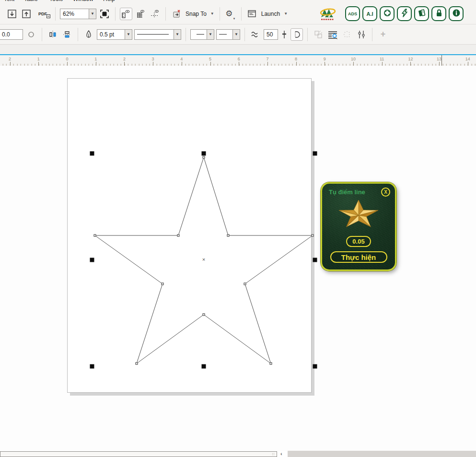  Describe the element at coordinates (382, 59) in the screenshot. I see `ruler-number: 11` at that location.